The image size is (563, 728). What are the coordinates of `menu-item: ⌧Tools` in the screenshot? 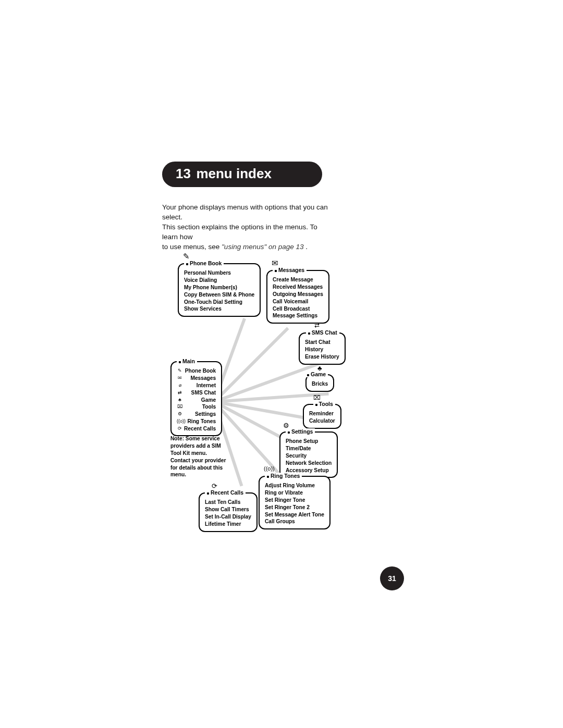 It's located at (196, 407).